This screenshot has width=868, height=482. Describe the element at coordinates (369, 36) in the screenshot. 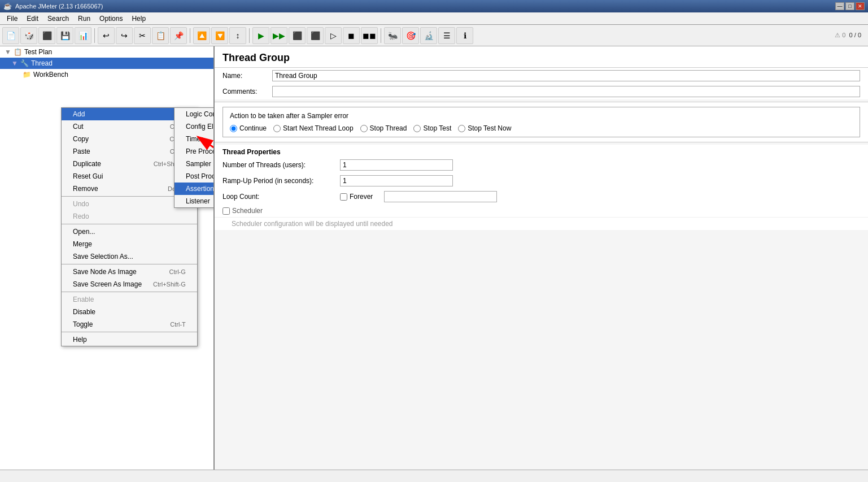

I see `toolbar-remote-stopnow: ◼◼` at that location.